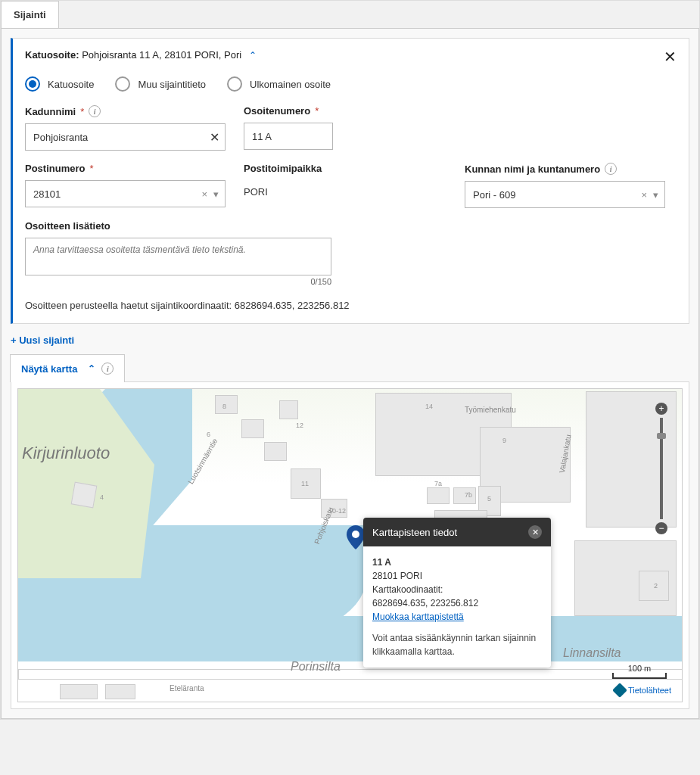  What do you see at coordinates (291, 85) in the screenshot?
I see `radio-label: Ulkomainen osoite` at bounding box center [291, 85].